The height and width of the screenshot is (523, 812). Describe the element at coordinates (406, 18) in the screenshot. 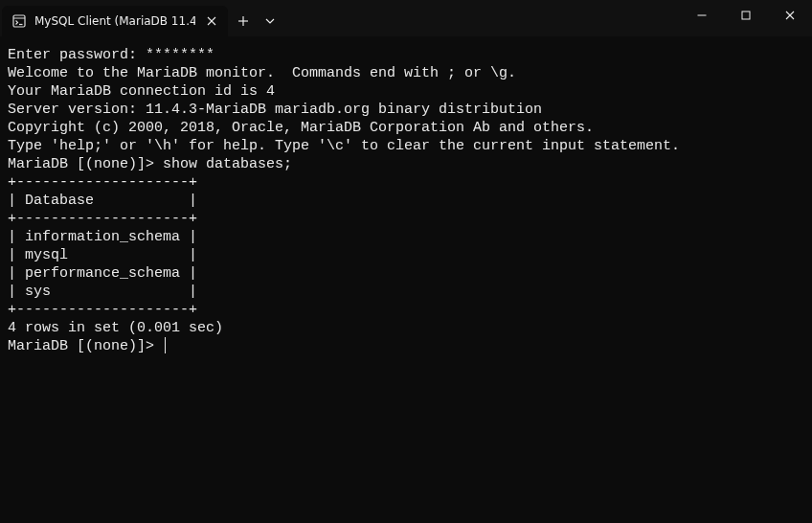

I see `titlebar: MySQL Client (MariaDB 11.4 (x` at that location.